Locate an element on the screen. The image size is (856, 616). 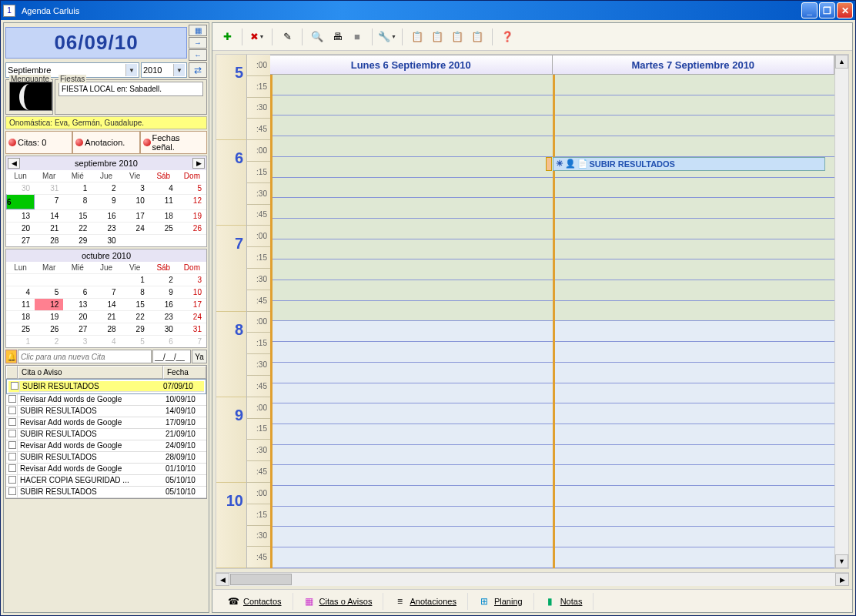
calendar-day: 25 is located at coordinates (163, 228).